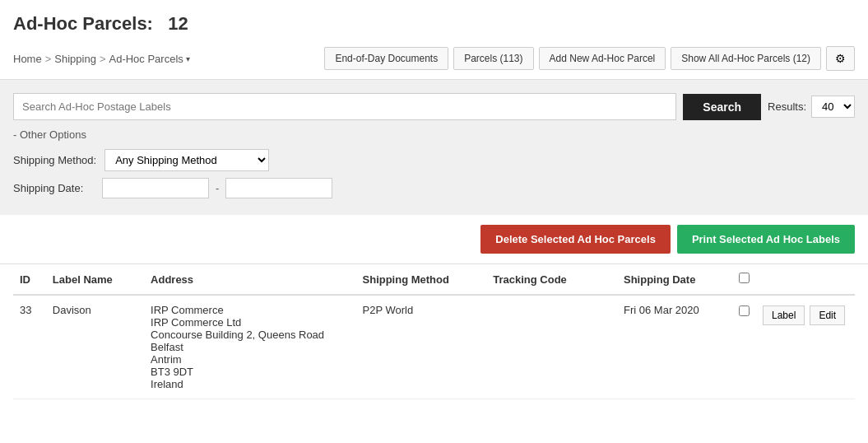 This screenshot has width=868, height=443. I want to click on show-all-parcels-button: Show All Ad-Hoc Parcels (12), so click(745, 58).